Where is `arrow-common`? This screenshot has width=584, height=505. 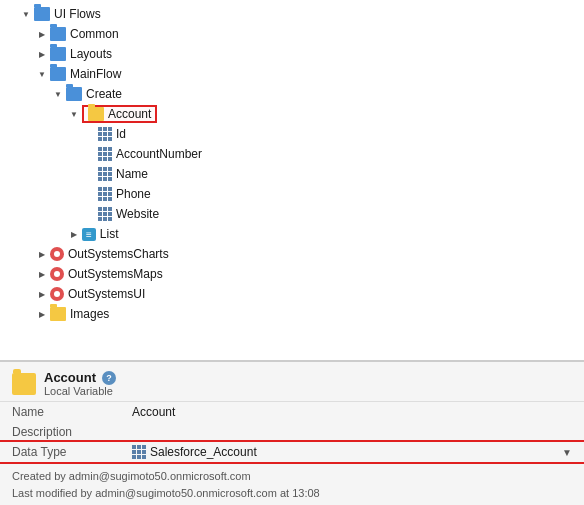
arrow-common is located at coordinates (42, 34).